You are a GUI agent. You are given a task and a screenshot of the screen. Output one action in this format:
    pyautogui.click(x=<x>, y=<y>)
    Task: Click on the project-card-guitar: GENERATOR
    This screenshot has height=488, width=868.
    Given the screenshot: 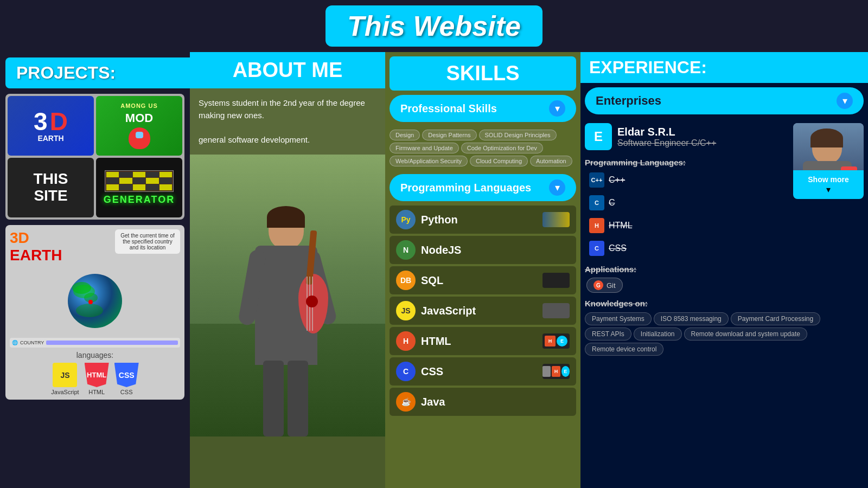 What is the action you would take?
    pyautogui.click(x=139, y=188)
    